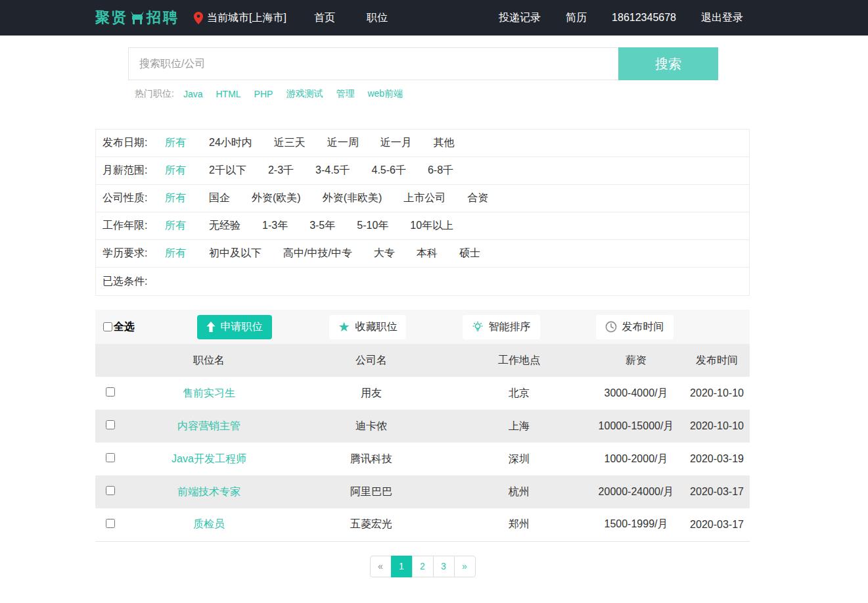 This screenshot has height=603, width=868. I want to click on date-cell: 2020-10-10, so click(717, 393).